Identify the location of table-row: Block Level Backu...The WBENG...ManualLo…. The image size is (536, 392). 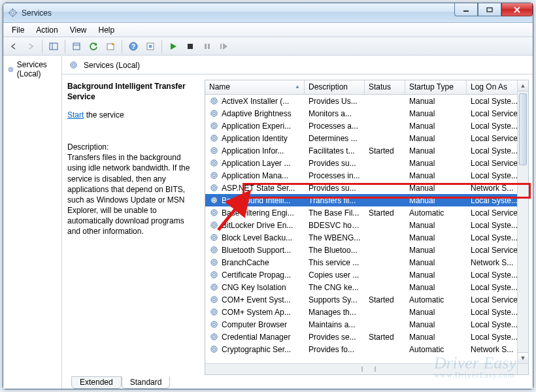
(367, 238).